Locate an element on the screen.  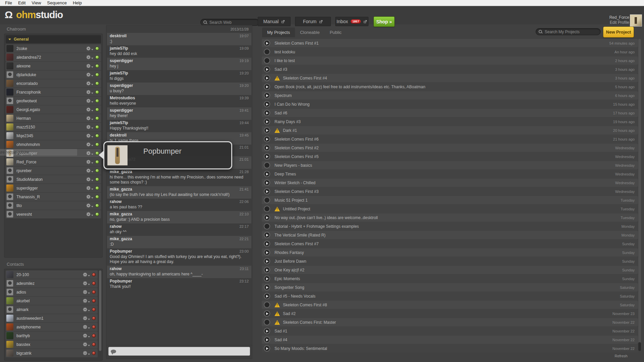
chatroom-user-row: Thanassis_R is located at coordinates (53, 197).